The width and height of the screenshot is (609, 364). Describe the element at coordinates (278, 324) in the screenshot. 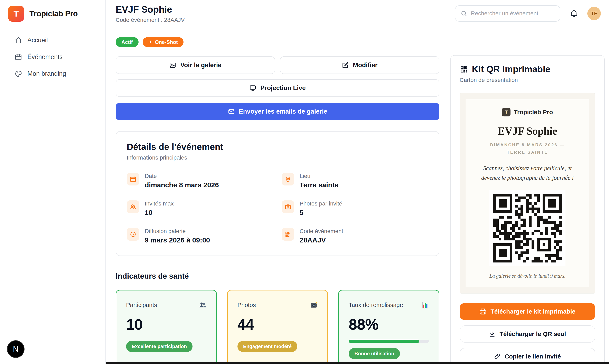

I see `photos-value: 44` at that location.